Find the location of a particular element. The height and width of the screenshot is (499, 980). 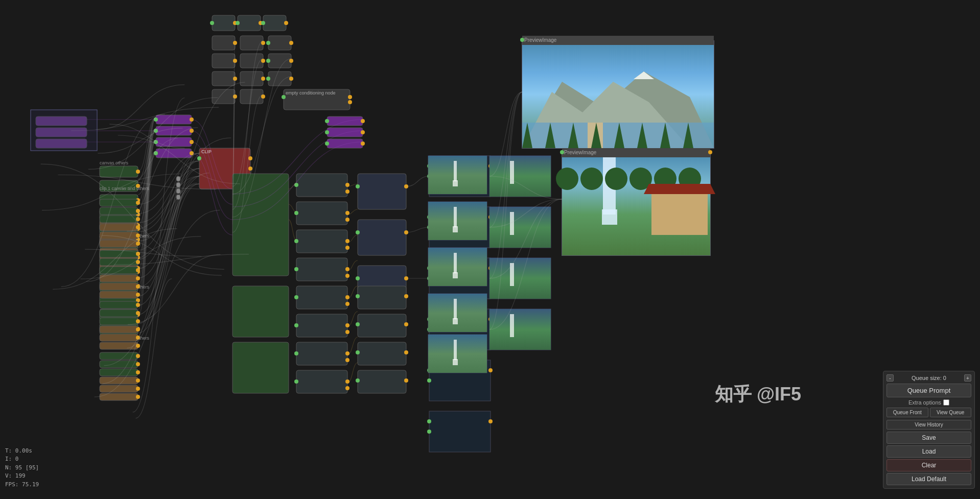

clear-button: Clear is located at coordinates (929, 465).